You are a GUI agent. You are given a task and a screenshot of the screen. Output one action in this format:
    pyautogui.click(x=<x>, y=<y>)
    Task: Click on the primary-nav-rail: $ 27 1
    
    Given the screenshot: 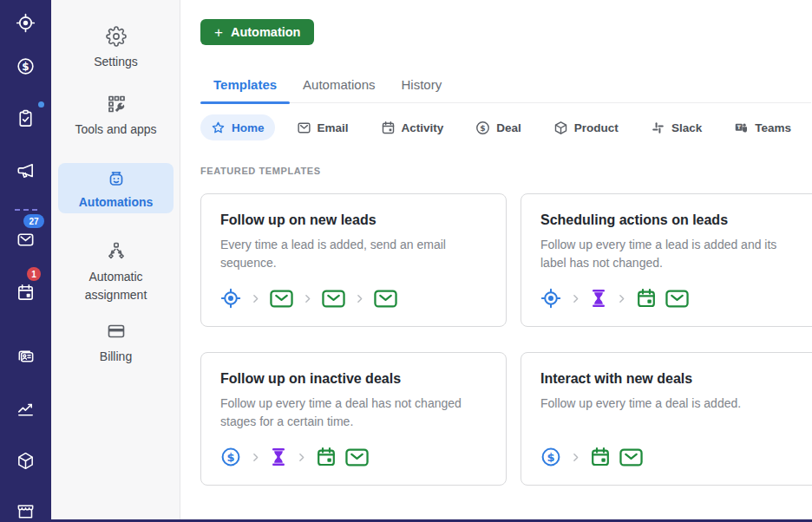 What is the action you would take?
    pyautogui.click(x=26, y=261)
    